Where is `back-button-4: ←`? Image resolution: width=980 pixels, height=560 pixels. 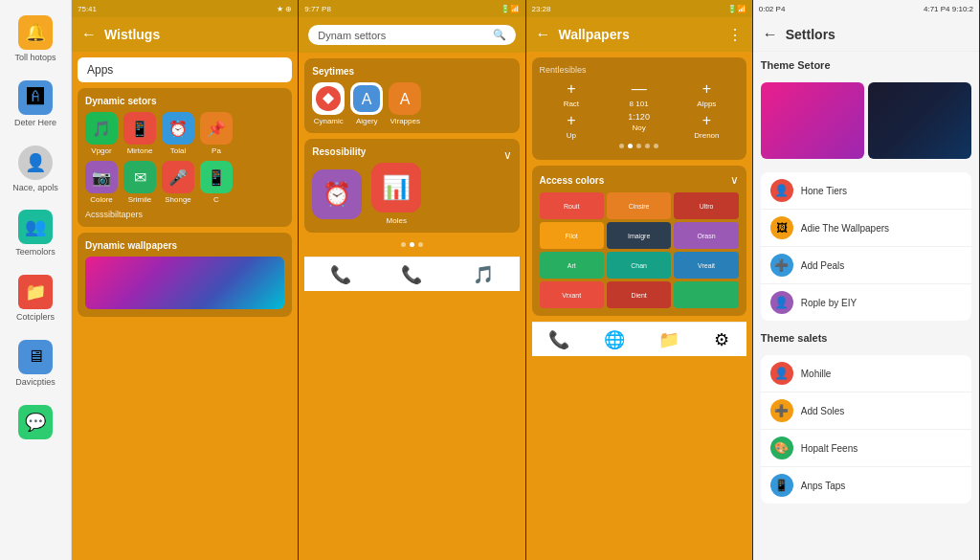 back-button-4: ← is located at coordinates (770, 34).